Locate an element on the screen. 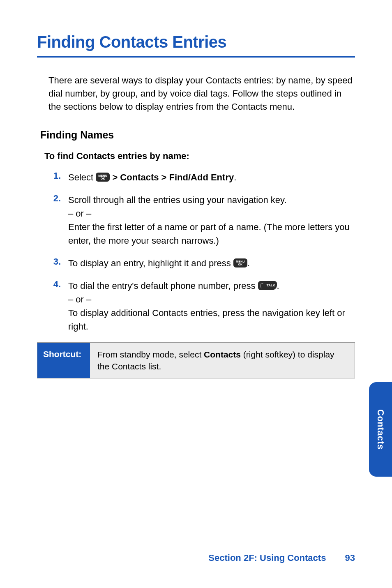 The image size is (392, 588). side-tab-contacts: Contacts is located at coordinates (380, 429).